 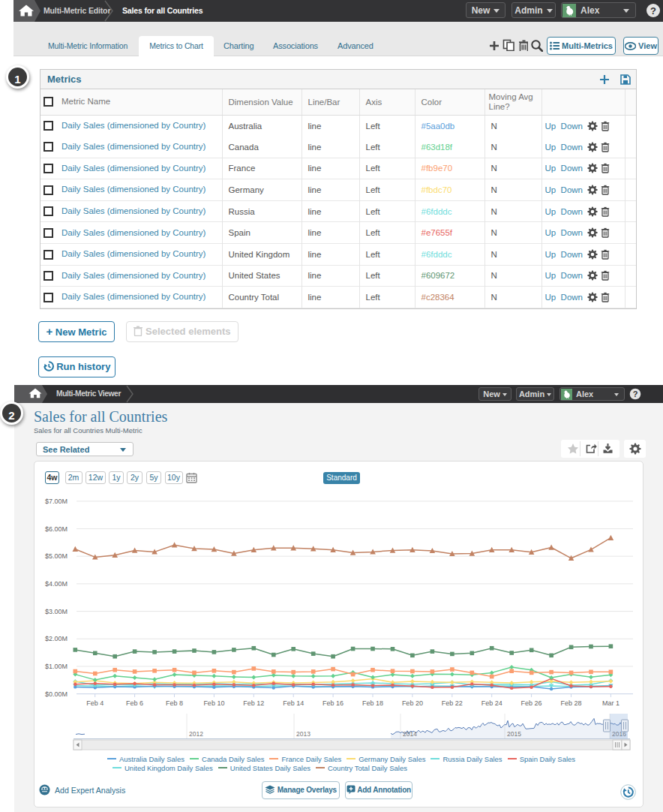 What do you see at coordinates (514, 734) in the screenshot?
I see `svg-text: 2015` at bounding box center [514, 734].